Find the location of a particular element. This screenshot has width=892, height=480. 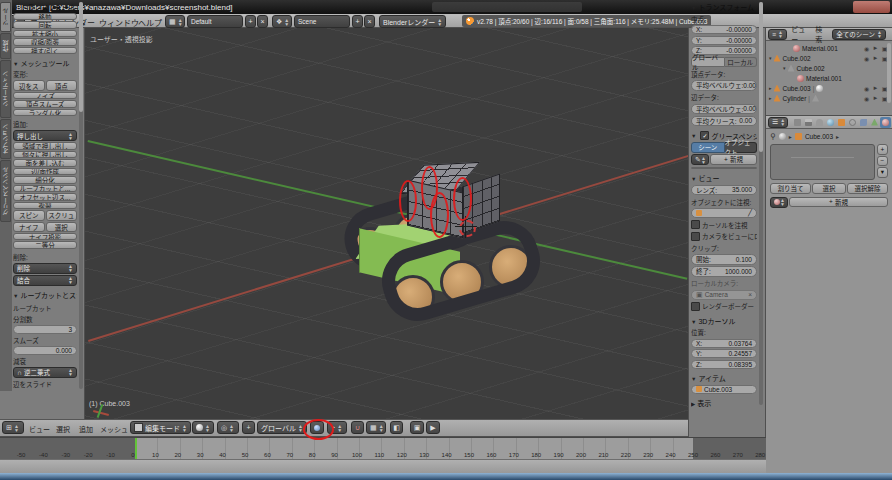

tab-render-layers is located at coordinates (808, 122).